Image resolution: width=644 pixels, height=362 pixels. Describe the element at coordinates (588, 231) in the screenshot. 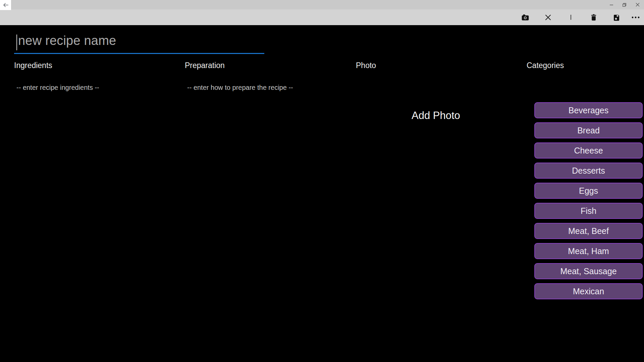

I see `category-button-meat-beef: Meat, Beef` at that location.